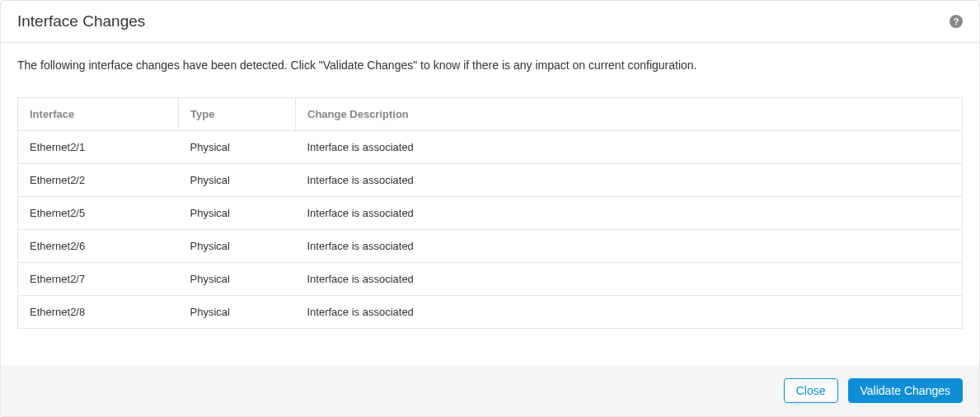 Image resolution: width=980 pixels, height=417 pixels. I want to click on column-header-change-description: Change Description, so click(630, 114).